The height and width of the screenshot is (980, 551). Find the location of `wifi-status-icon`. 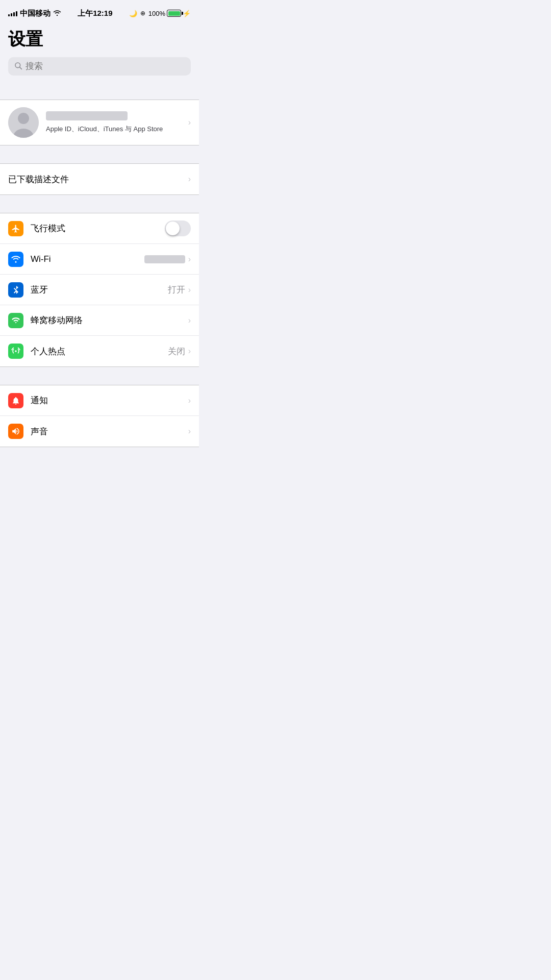

wifi-status-icon is located at coordinates (57, 13).